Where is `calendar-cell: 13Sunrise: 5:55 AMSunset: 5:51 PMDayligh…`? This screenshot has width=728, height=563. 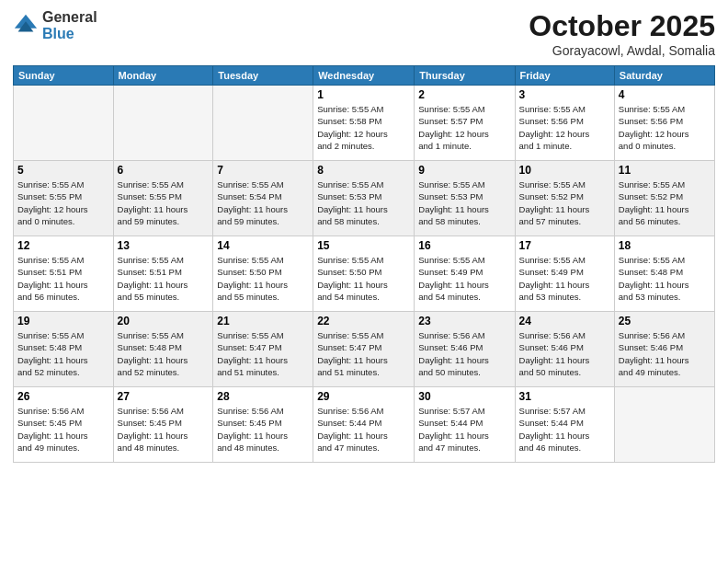 calendar-cell: 13Sunrise: 5:55 AMSunset: 5:51 PMDayligh… is located at coordinates (164, 274).